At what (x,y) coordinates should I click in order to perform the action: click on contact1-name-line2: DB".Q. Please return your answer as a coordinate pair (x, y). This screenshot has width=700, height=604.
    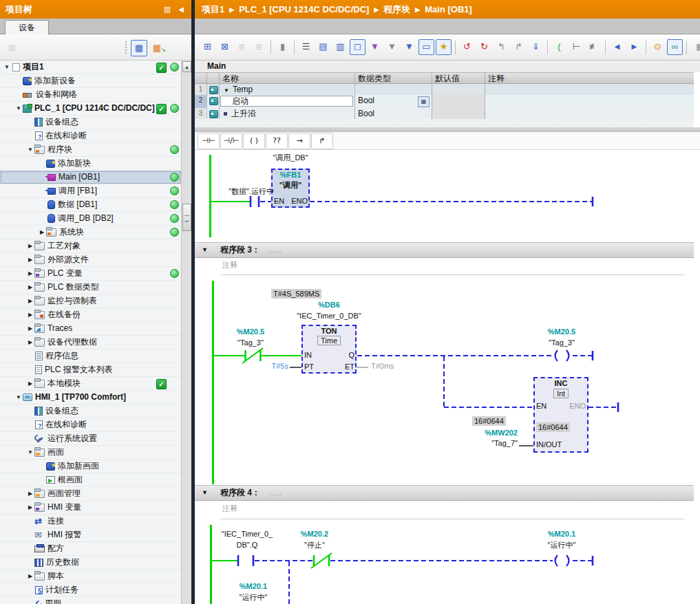
    Looking at the image, I should click on (247, 545).